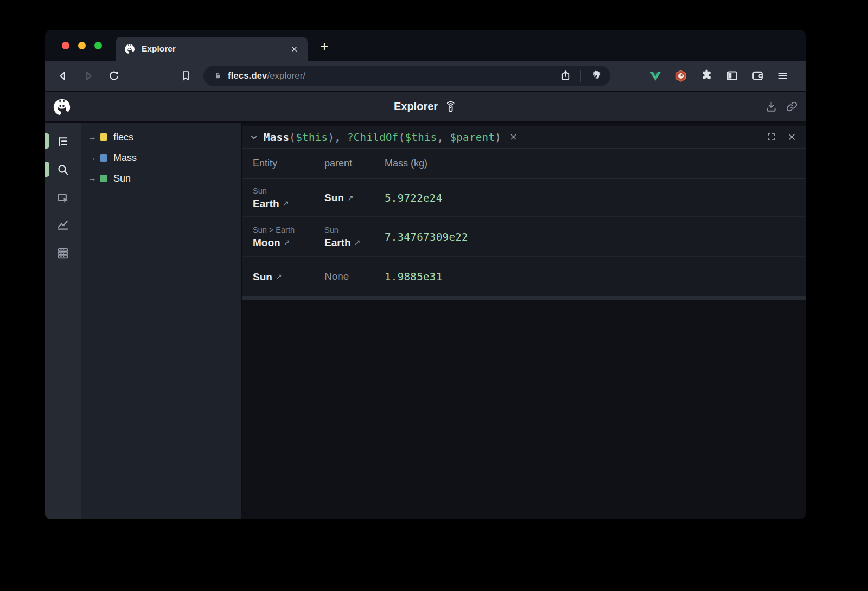  I want to click on new-tab-button: +, so click(324, 46).